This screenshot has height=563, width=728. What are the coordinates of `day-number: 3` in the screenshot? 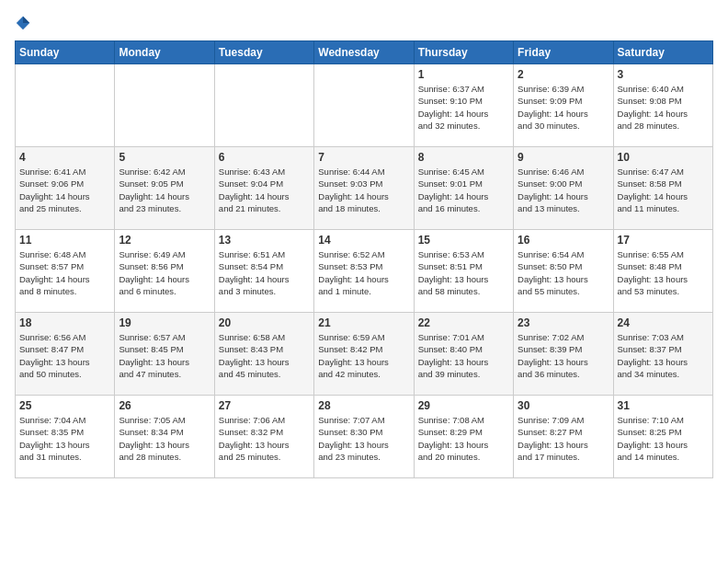 It's located at (664, 75).